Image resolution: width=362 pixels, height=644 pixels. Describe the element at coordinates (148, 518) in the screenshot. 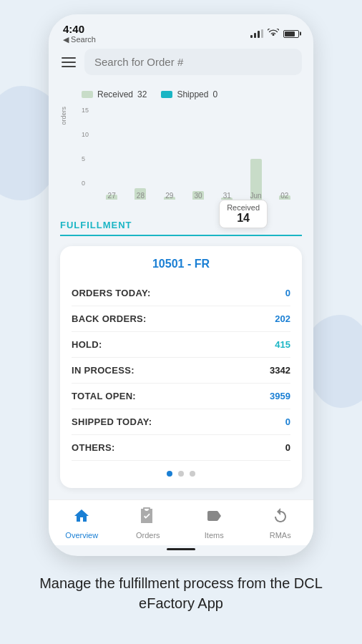

I see `orders-icon` at that location.